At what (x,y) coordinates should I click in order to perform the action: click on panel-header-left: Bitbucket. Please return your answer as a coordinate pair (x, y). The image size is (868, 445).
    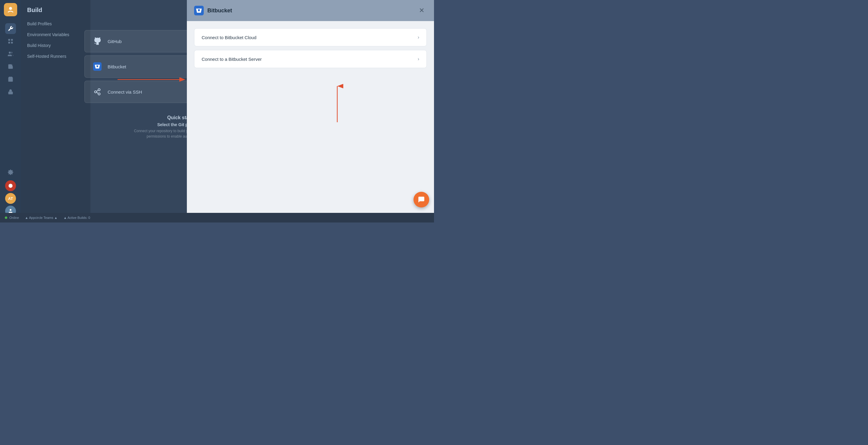
    Looking at the image, I should click on (213, 11).